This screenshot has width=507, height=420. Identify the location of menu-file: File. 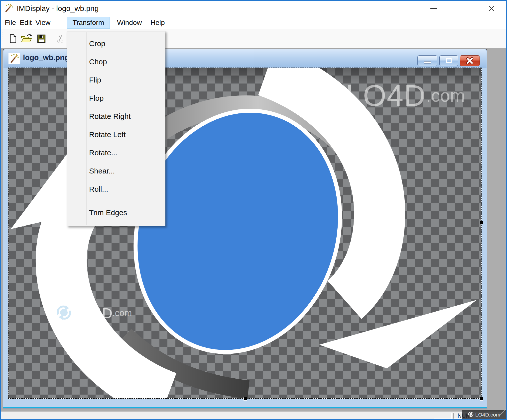
(10, 23).